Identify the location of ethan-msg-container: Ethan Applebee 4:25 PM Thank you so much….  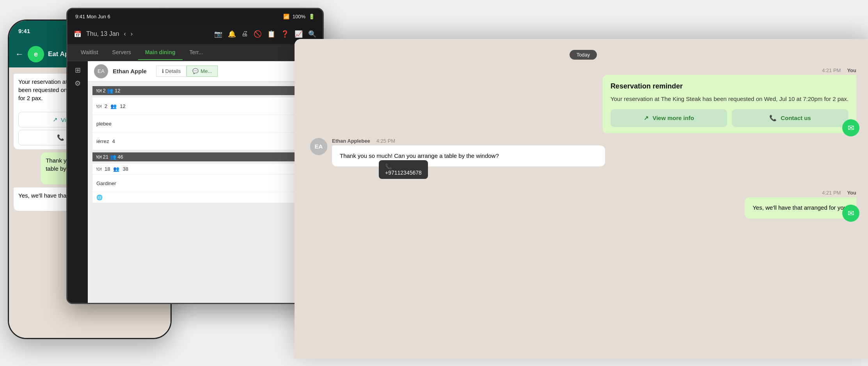
(497, 156).